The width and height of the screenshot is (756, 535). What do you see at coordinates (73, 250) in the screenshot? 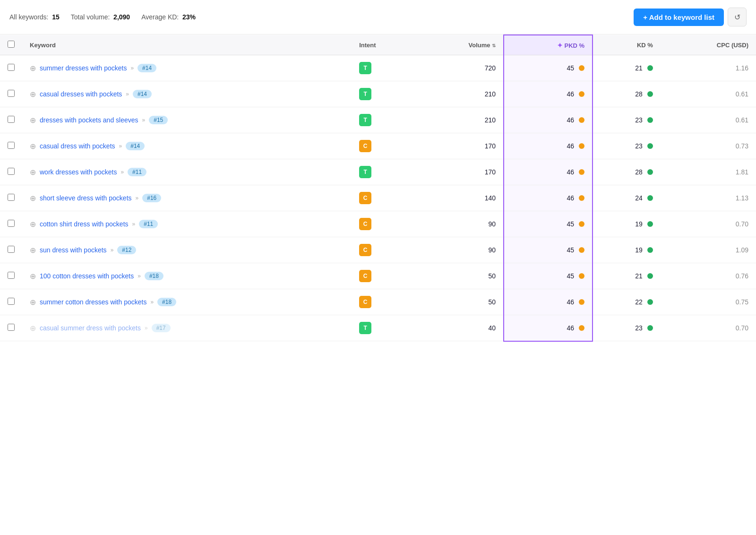
I see `keyword-link: sun dress with pockets` at bounding box center [73, 250].